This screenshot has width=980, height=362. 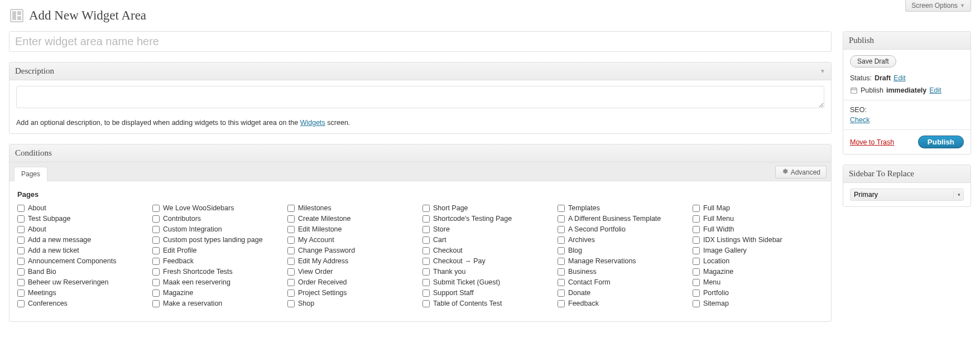 I want to click on page-checkbox-item: A Different Business Template, so click(x=623, y=219).